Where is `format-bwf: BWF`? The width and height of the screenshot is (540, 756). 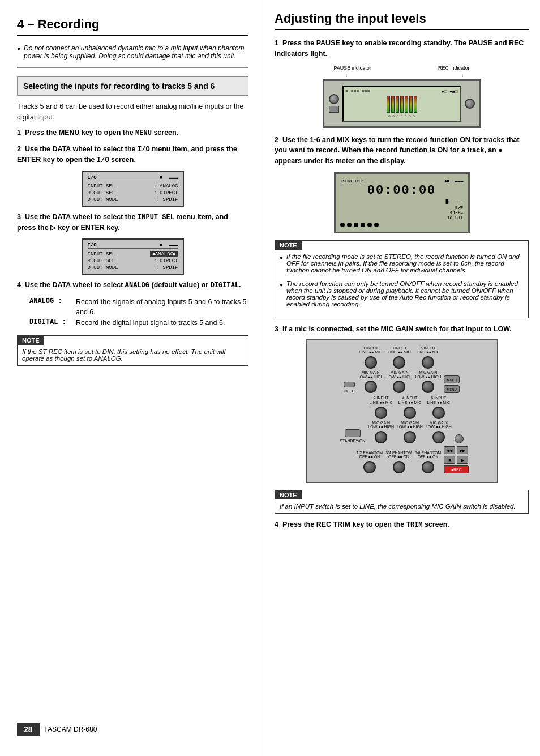
format-bwf: BWF is located at coordinates (459, 207).